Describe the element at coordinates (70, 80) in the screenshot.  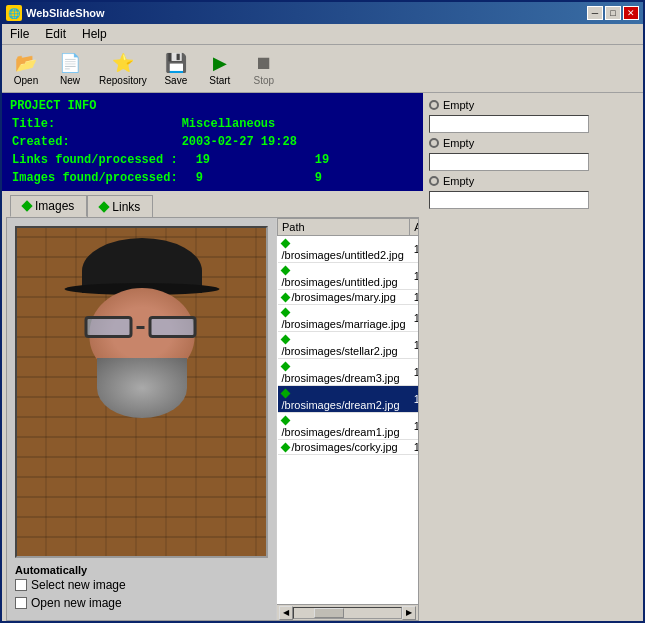
I see `new-label: New` at that location.